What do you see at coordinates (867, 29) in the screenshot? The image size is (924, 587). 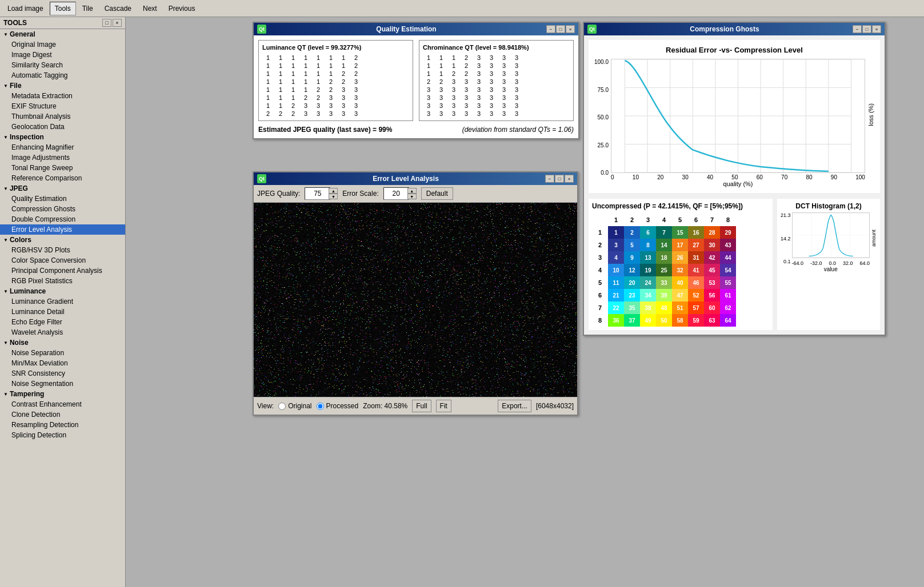 I see `cg-maximize-button: □` at bounding box center [867, 29].